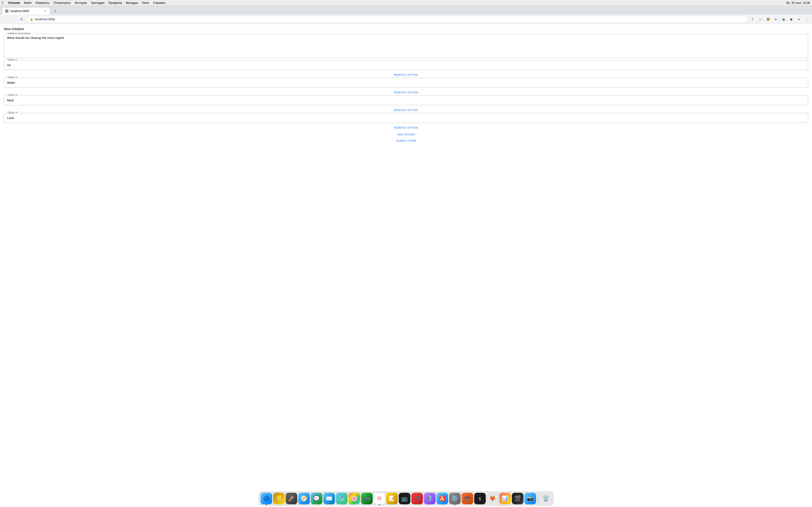  What do you see at coordinates (776, 19) in the screenshot?
I see `extension-icon-2: ●` at bounding box center [776, 19].